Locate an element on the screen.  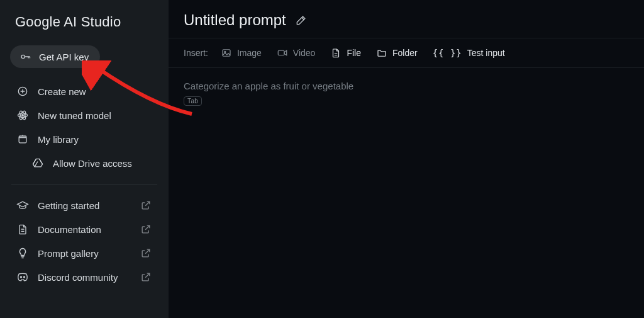
sidebar-divider is located at coordinates (84, 184).